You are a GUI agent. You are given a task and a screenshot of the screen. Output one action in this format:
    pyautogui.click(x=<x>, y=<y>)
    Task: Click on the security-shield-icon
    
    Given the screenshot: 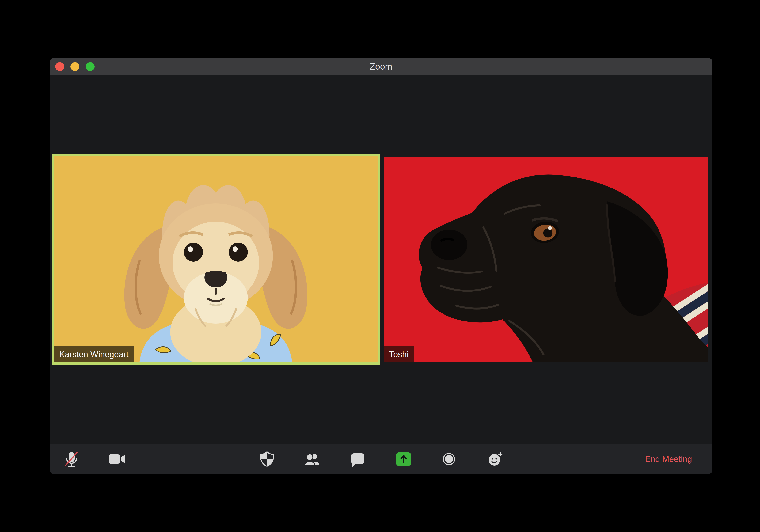 What is the action you would take?
    pyautogui.click(x=267, y=459)
    